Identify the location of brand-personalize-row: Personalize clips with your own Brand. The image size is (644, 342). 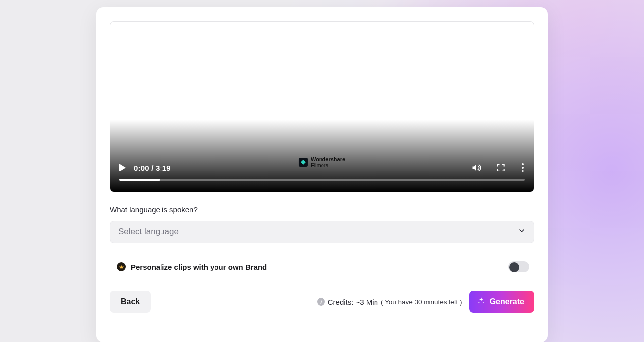
(322, 267).